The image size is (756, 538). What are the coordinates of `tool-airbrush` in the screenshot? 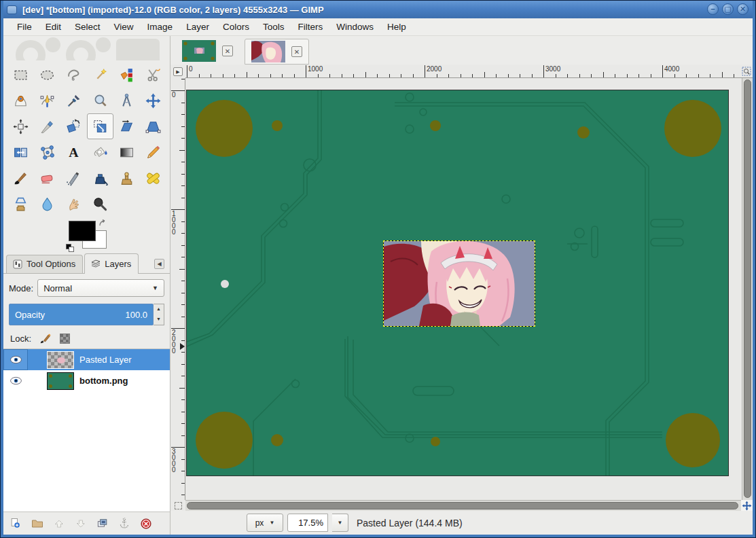 It's located at (73, 178).